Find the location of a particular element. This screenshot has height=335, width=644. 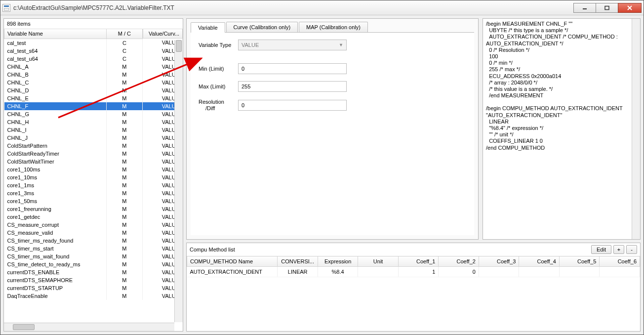

cell-name: cal_test_s64 is located at coordinates (55, 51).